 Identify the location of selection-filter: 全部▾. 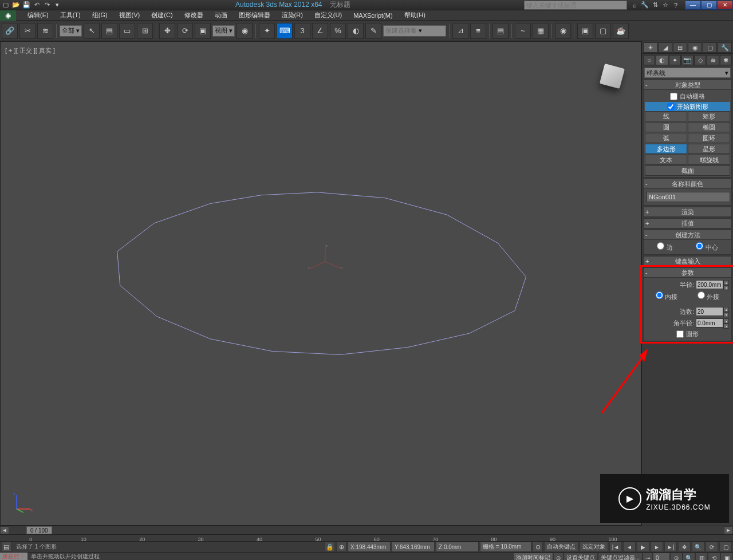
(71, 31).